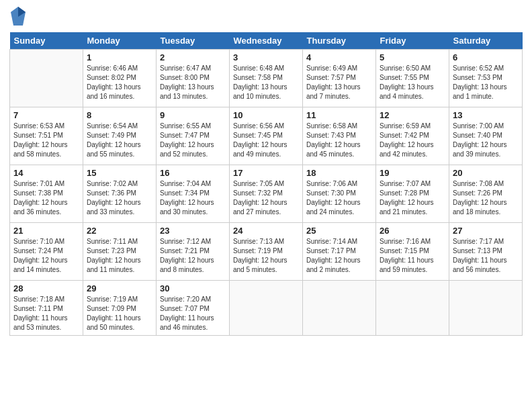 This screenshot has width=532, height=411. What do you see at coordinates (193, 173) in the screenshot?
I see `day-number: 16` at bounding box center [193, 173].